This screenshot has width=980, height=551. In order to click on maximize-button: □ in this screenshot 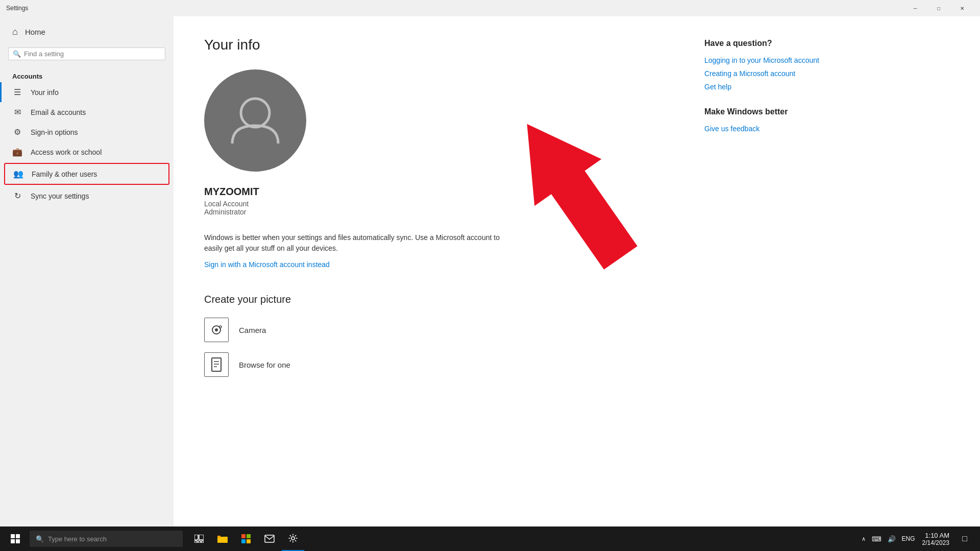, I will do `click(939, 8)`.